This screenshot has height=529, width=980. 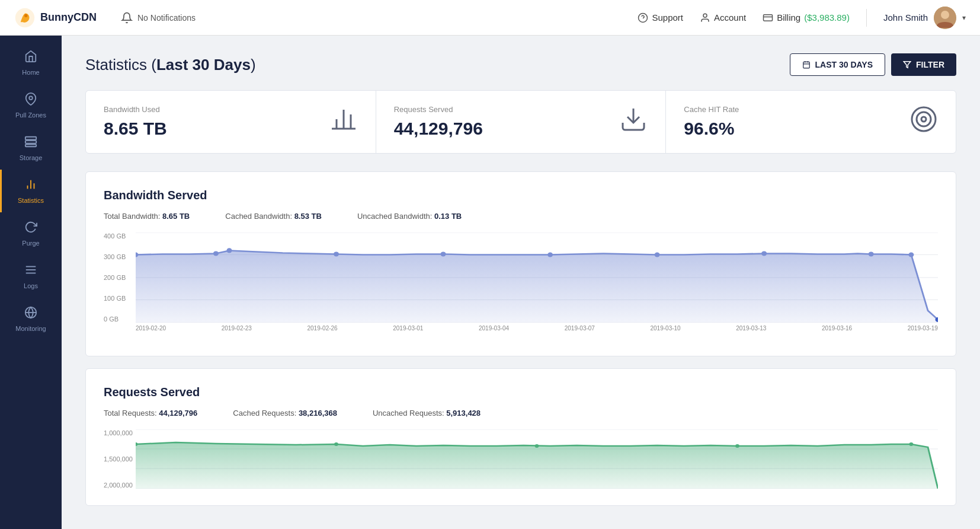 I want to click on user-profile: John Smith ▾, so click(x=924, y=18).